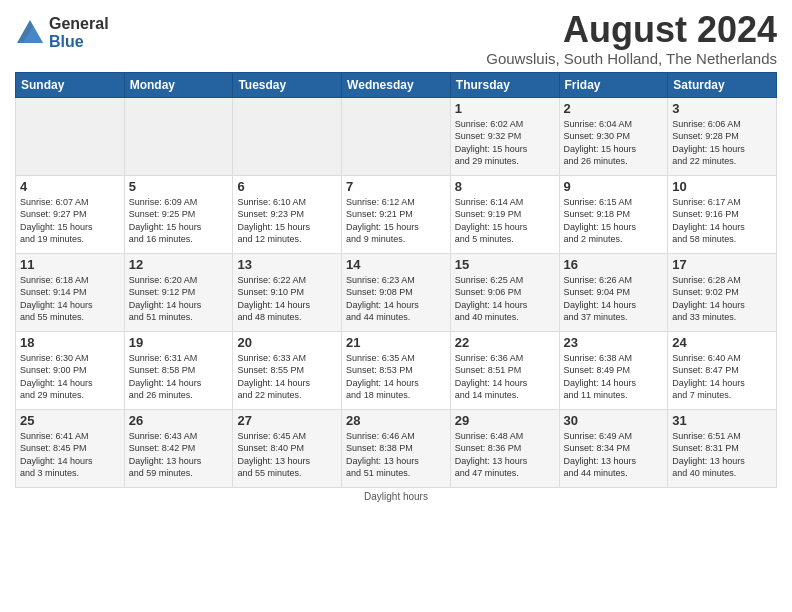 Image resolution: width=792 pixels, height=612 pixels. I want to click on header-row: SundayMondayTuesdayWednesdayThursdayFrid…, so click(396, 84).